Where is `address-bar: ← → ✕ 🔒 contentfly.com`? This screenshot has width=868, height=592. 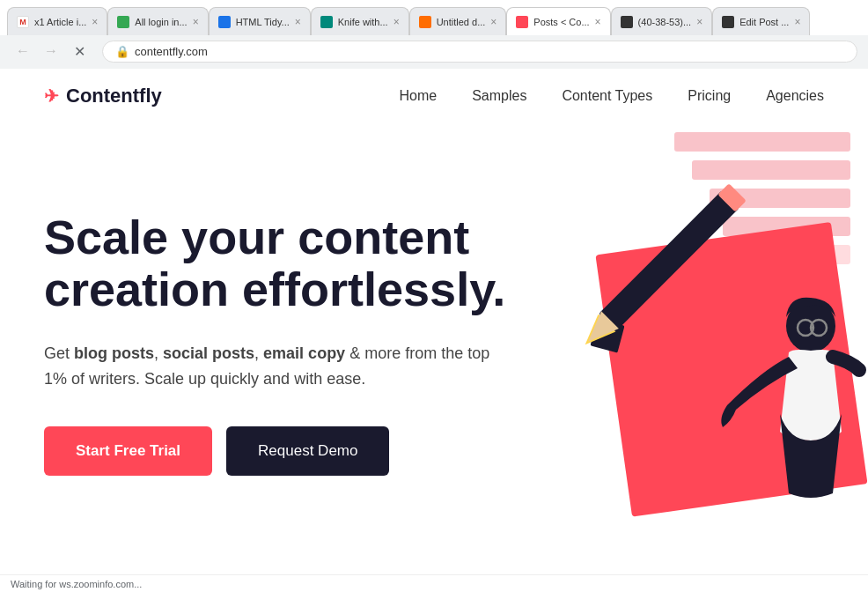
address-bar: ← → ✕ 🔒 contentfly.com is located at coordinates (434, 52).